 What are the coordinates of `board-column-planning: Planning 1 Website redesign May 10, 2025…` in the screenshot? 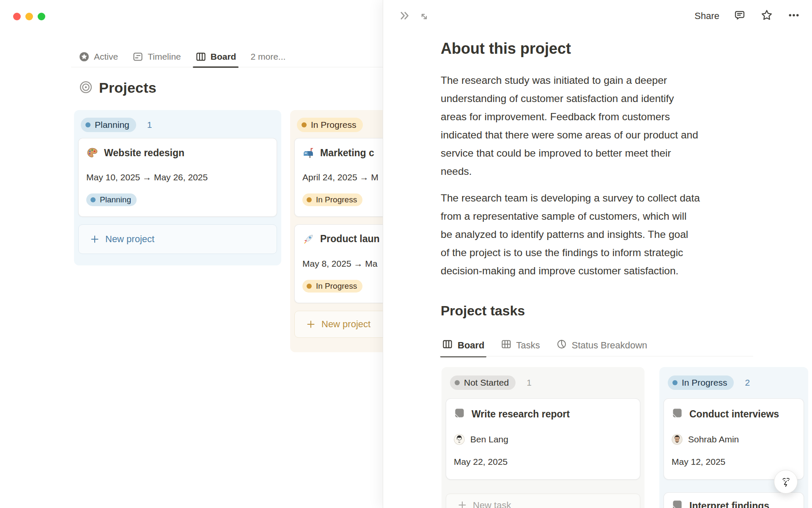 It's located at (178, 188).